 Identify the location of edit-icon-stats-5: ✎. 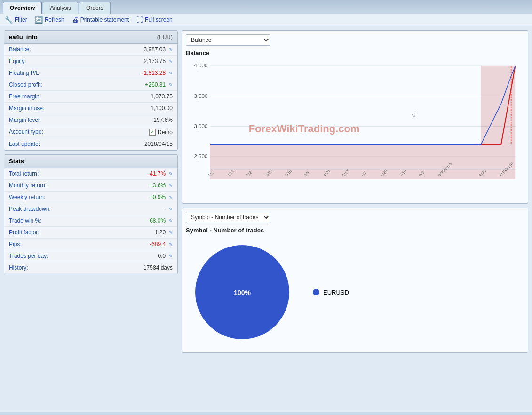
(170, 232).